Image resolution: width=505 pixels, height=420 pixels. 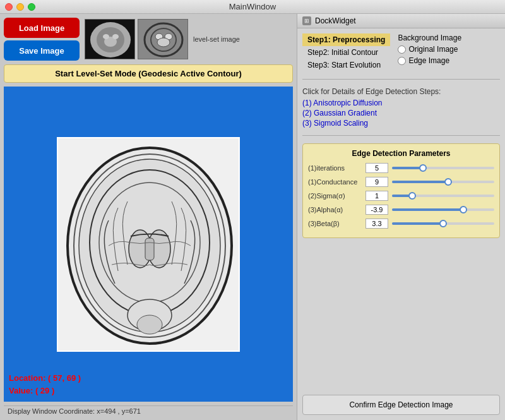 What do you see at coordinates (401, 168) in the screenshot?
I see `param-row-iterations: (1)iterations` at bounding box center [401, 168].